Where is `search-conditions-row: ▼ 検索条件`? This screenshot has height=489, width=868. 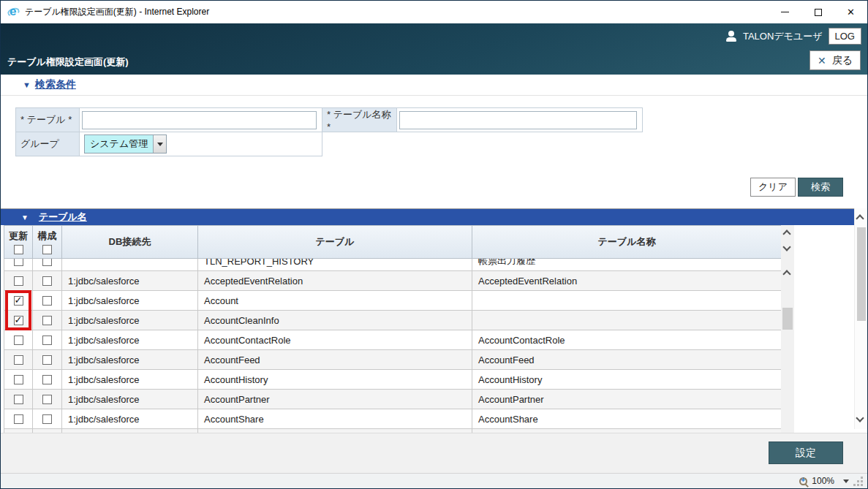 search-conditions-row: ▼ 検索条件 is located at coordinates (434, 85).